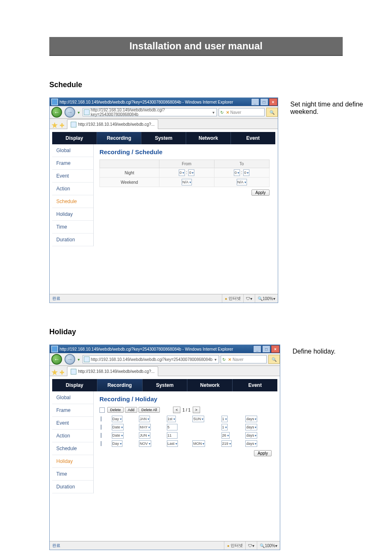 The image size is (392, 555). Describe the element at coordinates (199, 444) in the screenshot. I see `weekday-select: MON▾` at that location.